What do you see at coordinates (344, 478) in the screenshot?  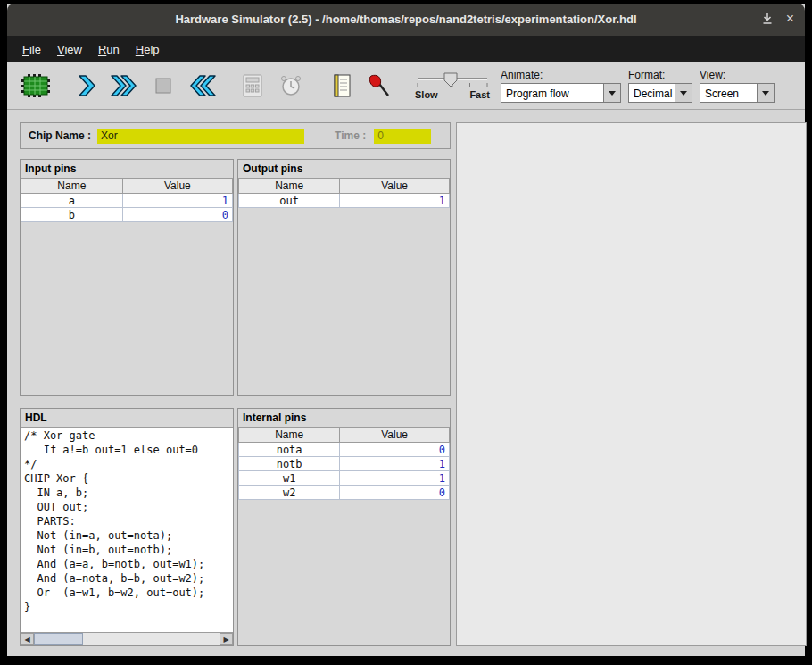 I see `table-row: w1 1` at bounding box center [344, 478].